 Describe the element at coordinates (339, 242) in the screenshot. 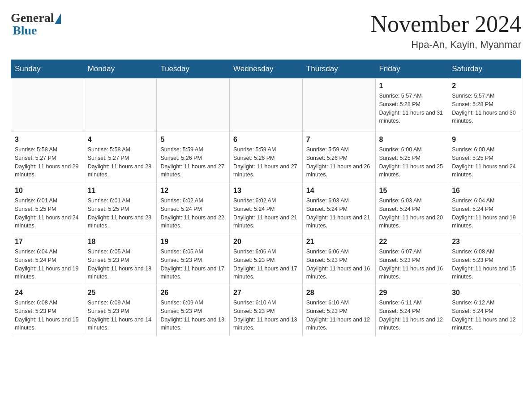

I see `day-number: 21` at that location.